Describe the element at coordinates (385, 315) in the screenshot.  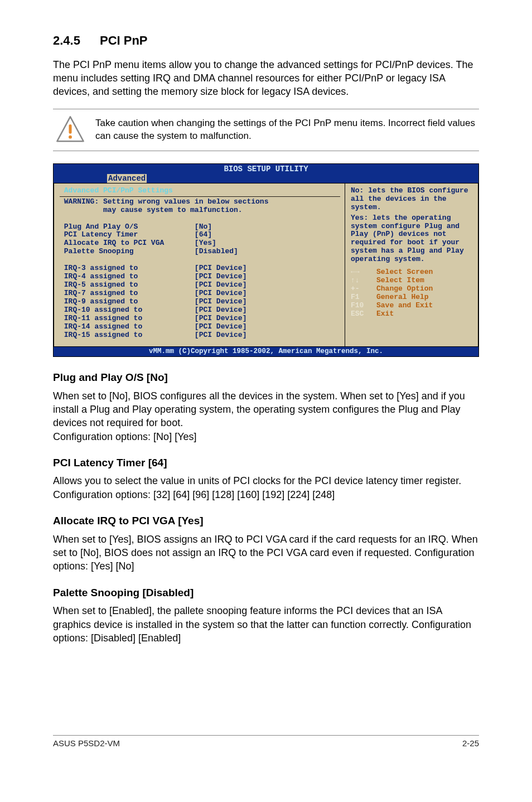
I see `bios-help-desc: Exit` at that location.